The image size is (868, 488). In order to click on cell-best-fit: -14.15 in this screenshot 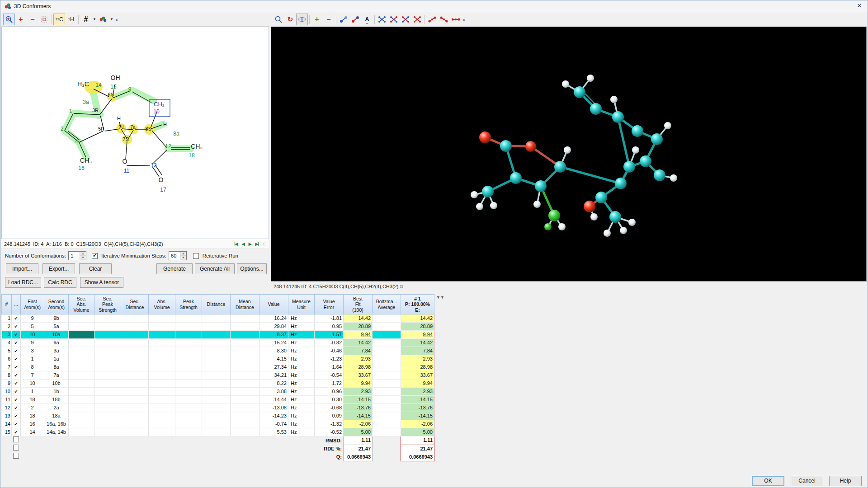, I will do `click(358, 416)`.